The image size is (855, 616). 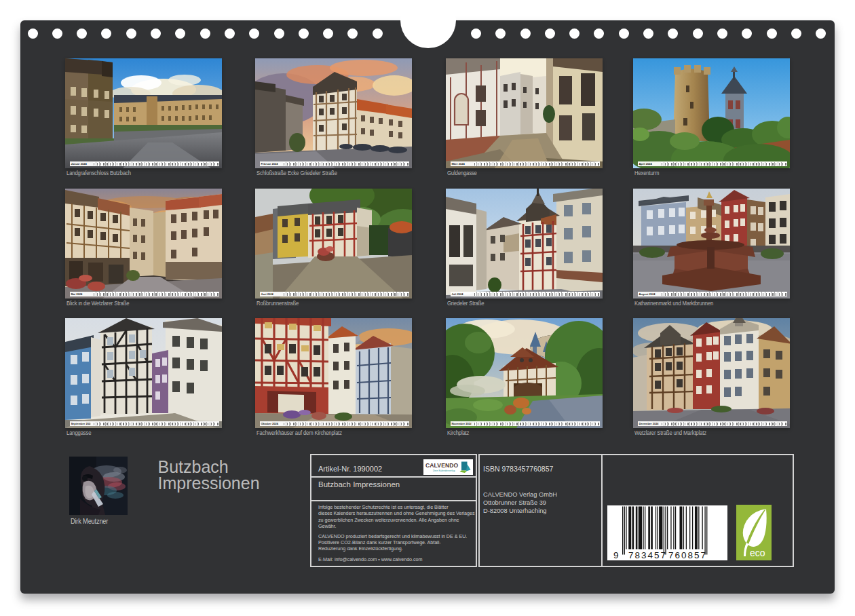 I want to click on svg-text: eco, so click(x=757, y=553).